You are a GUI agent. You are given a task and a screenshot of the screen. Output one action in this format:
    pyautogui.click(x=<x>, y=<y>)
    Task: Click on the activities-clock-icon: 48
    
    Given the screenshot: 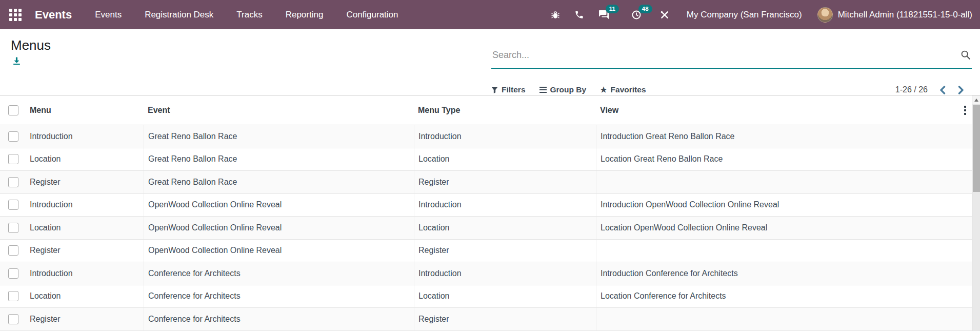 What is the action you would take?
    pyautogui.click(x=636, y=15)
    